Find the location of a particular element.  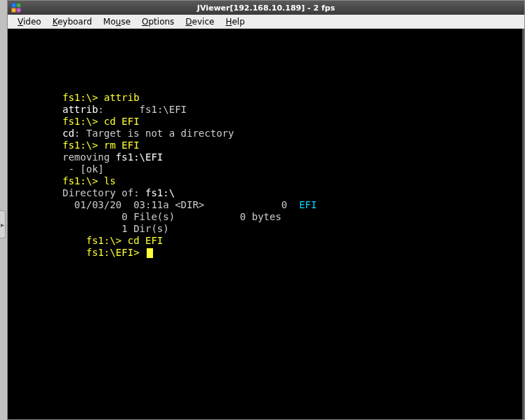

terminal-text: fs1:\ is located at coordinates (160, 193).